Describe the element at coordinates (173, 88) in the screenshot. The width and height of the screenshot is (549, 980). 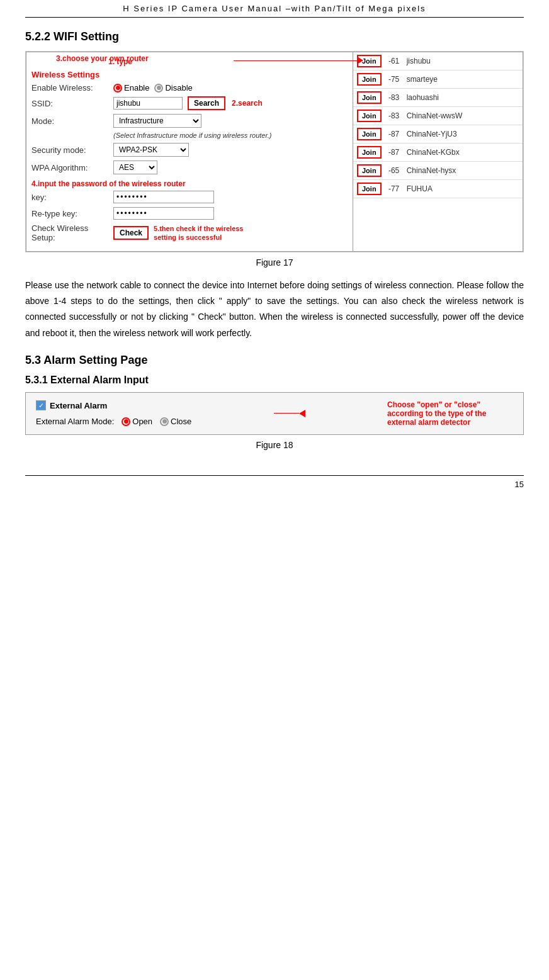
I see `disable-radio-item: Disable` at that location.